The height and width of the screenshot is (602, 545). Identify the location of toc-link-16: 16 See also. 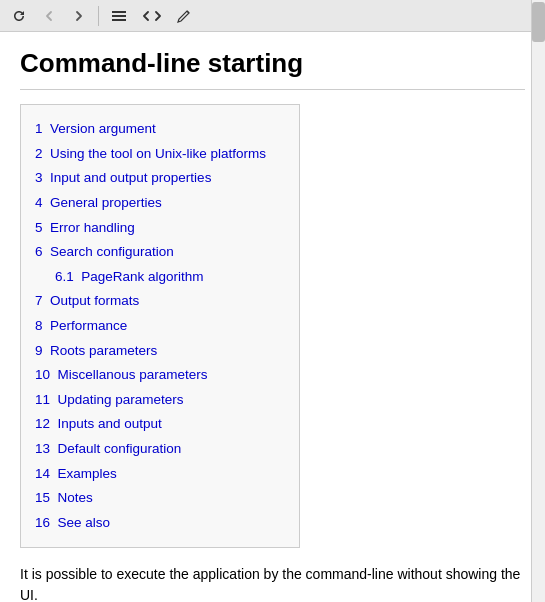
(72, 522).